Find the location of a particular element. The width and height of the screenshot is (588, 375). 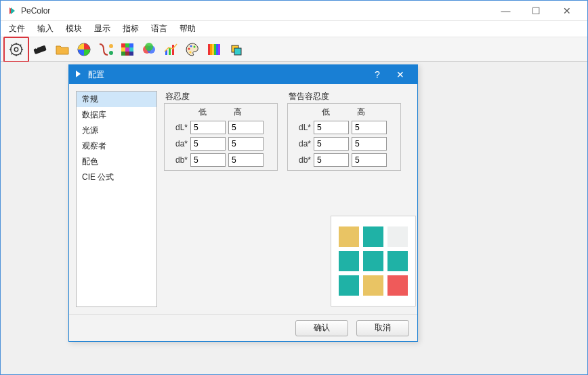

warning-da-label: da* is located at coordinates (302, 144).